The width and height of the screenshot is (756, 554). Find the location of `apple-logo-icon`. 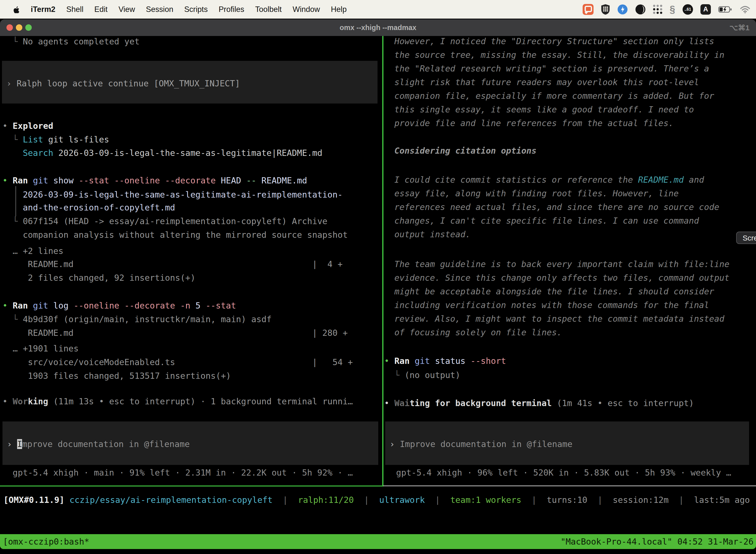

apple-logo-icon is located at coordinates (16, 9).